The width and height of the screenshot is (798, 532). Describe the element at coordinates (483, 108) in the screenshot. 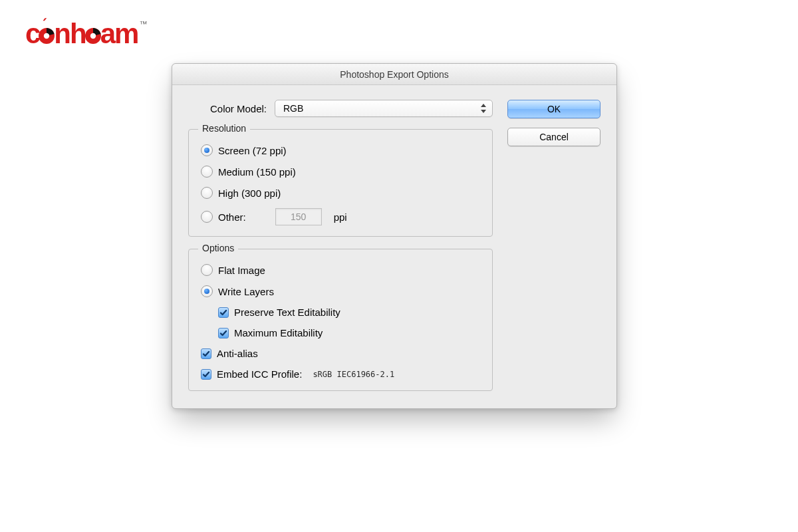

I see `select-arrows-icon` at that location.